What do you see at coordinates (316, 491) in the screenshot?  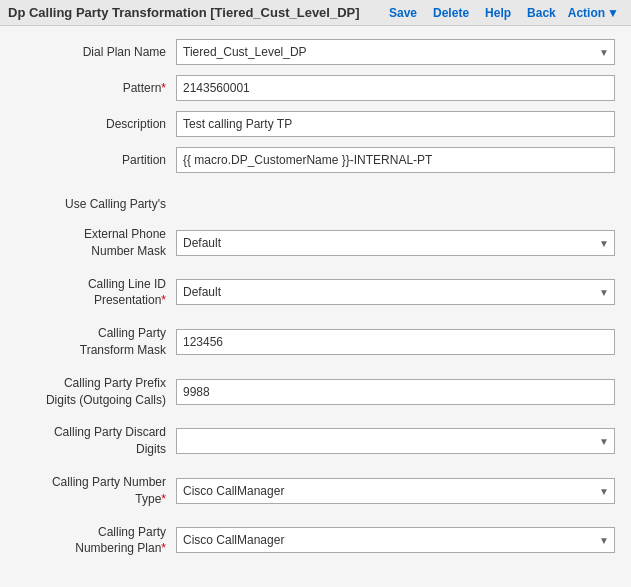 I see `number-type-row: Calling Party Number Type* Cisco CallMan…` at bounding box center [316, 491].